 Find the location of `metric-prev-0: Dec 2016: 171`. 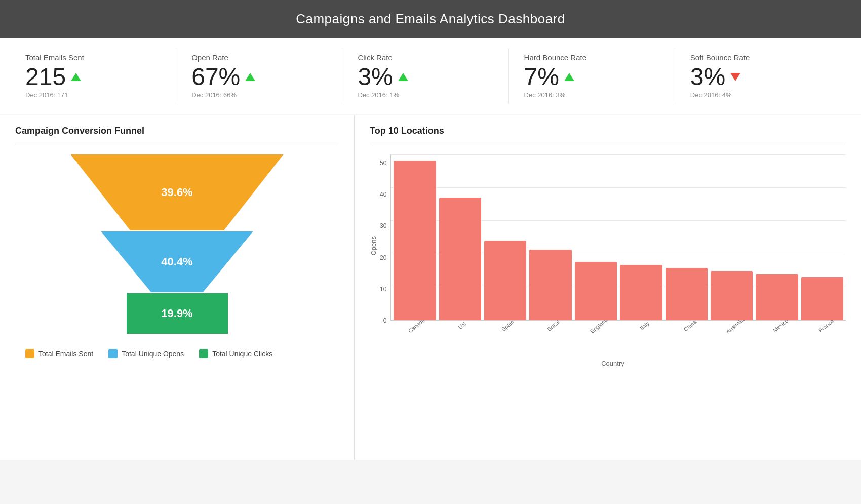

metric-prev-0: Dec 2016: 171 is located at coordinates (93, 95).